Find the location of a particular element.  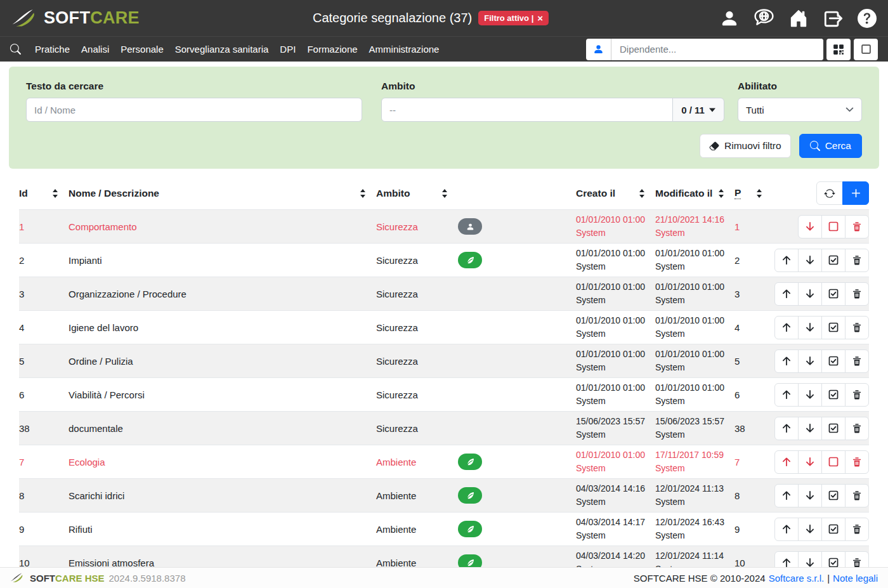

language-chat-icon is located at coordinates (764, 18).